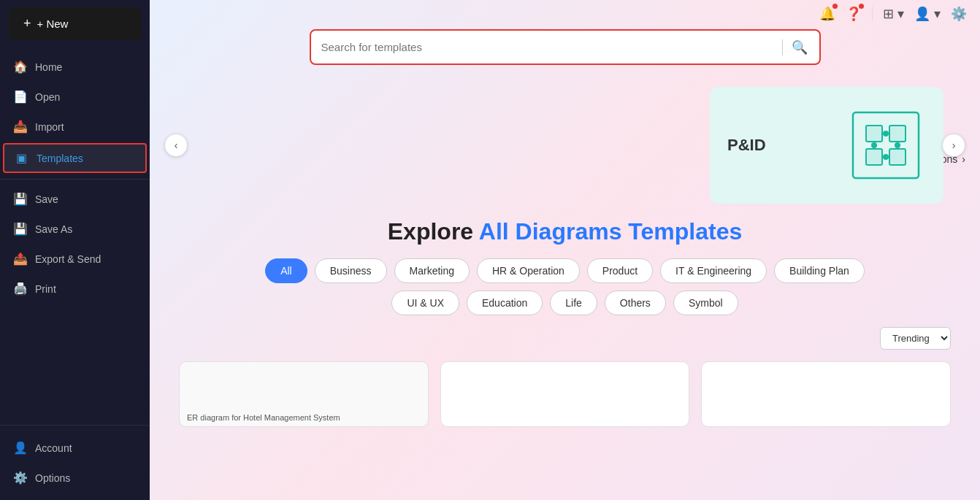 This screenshot has height=500, width=980. I want to click on sidebar-item-account-label: Account, so click(54, 448).